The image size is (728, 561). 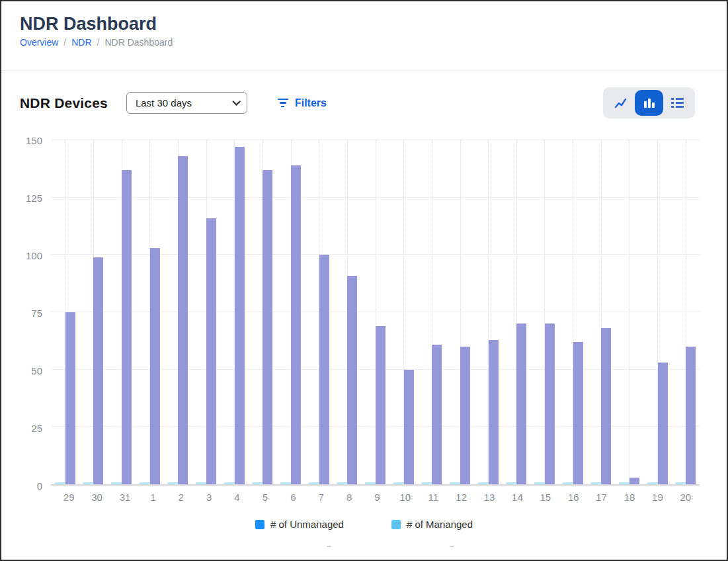 I want to click on time-range-value: Last 30 days, so click(x=164, y=103).